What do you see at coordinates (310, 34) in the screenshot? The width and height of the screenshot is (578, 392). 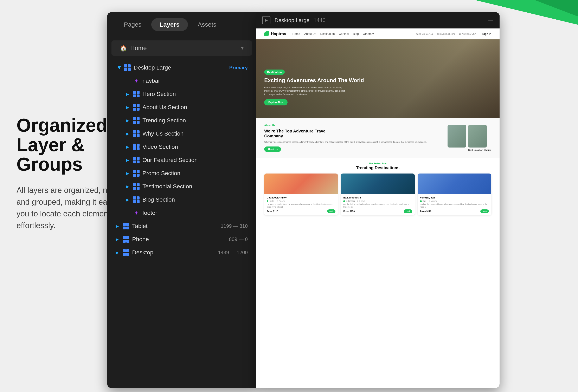 I see `nav-link-about: About Us` at bounding box center [310, 34].